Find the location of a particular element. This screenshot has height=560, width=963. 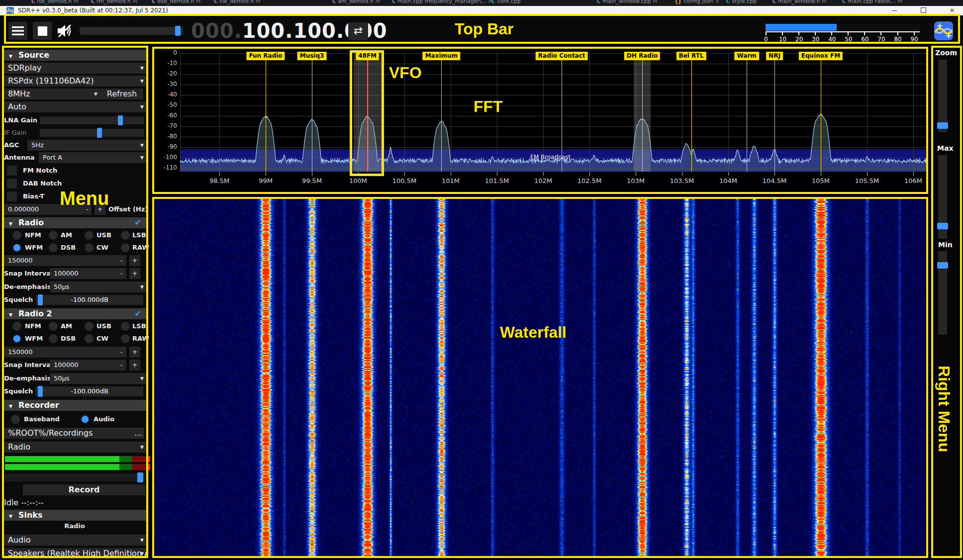

audio-radio-selected is located at coordinates (85, 419).